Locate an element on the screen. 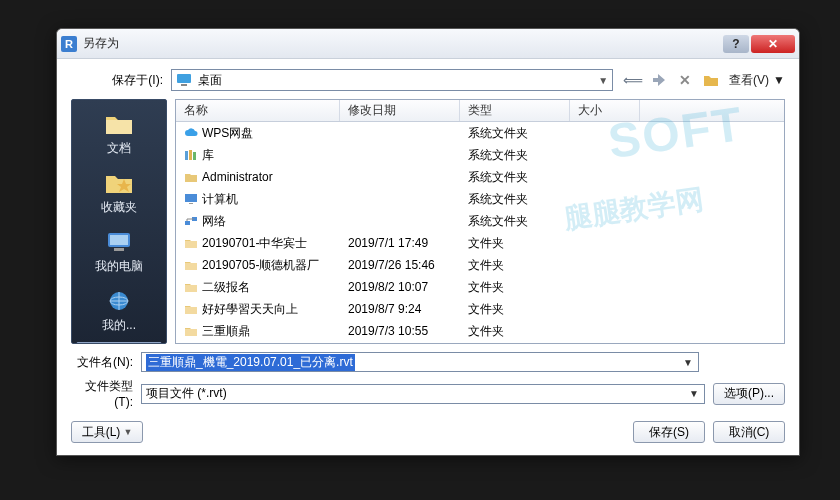 The width and height of the screenshot is (840, 500). folder-icon is located at coordinates (119, 124).